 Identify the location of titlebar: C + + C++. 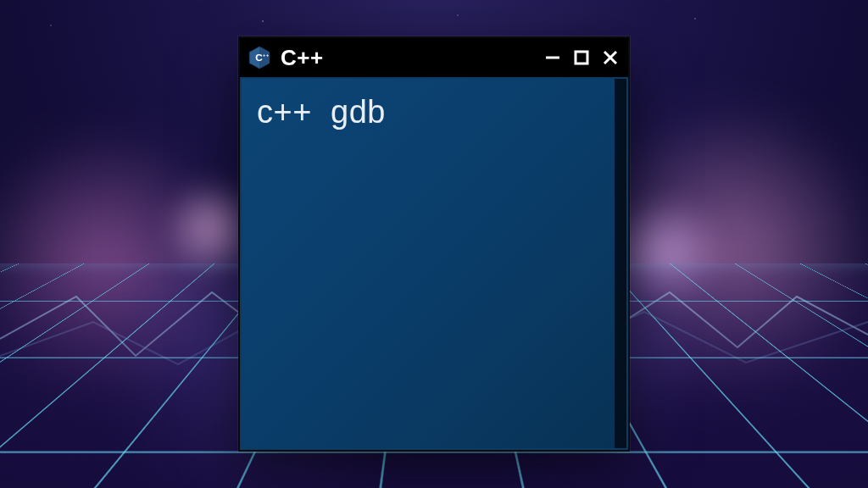
(434, 58).